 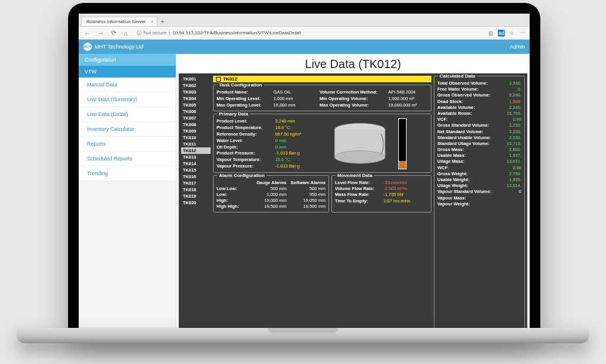 I want to click on label: Total Observed Volume:, so click(x=470, y=83).